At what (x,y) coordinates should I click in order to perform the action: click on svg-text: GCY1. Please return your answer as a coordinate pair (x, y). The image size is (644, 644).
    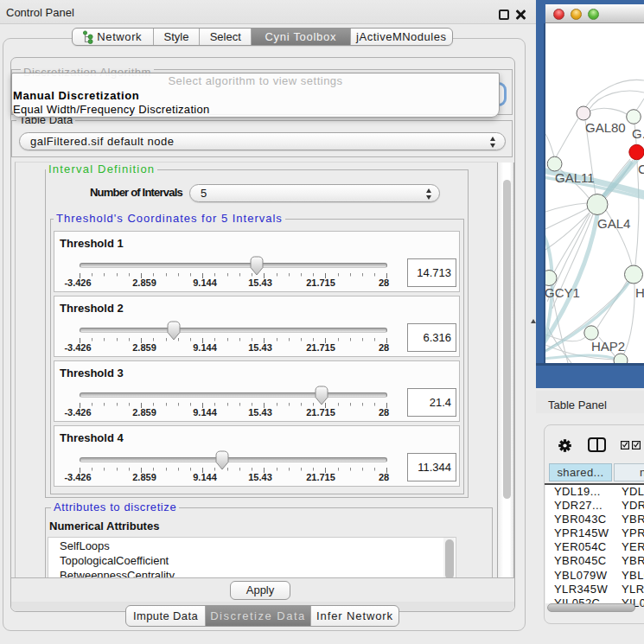
    Looking at the image, I should click on (563, 292).